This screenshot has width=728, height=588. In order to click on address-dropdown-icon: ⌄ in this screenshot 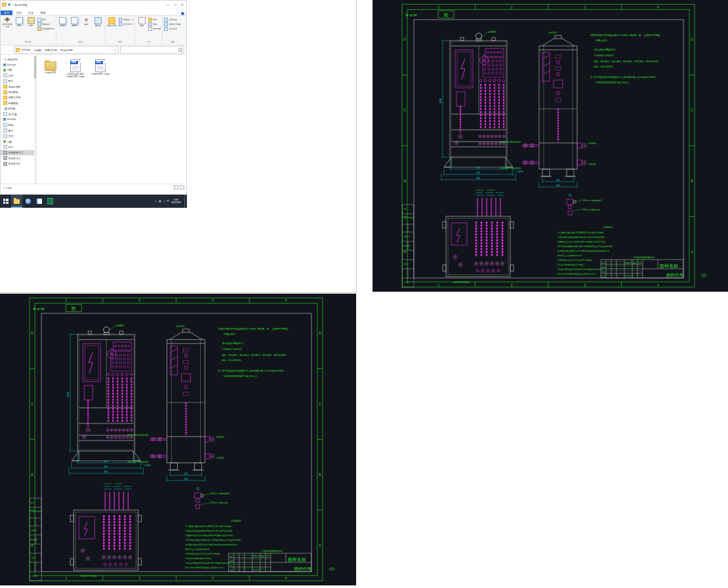, I will do `click(113, 50)`.